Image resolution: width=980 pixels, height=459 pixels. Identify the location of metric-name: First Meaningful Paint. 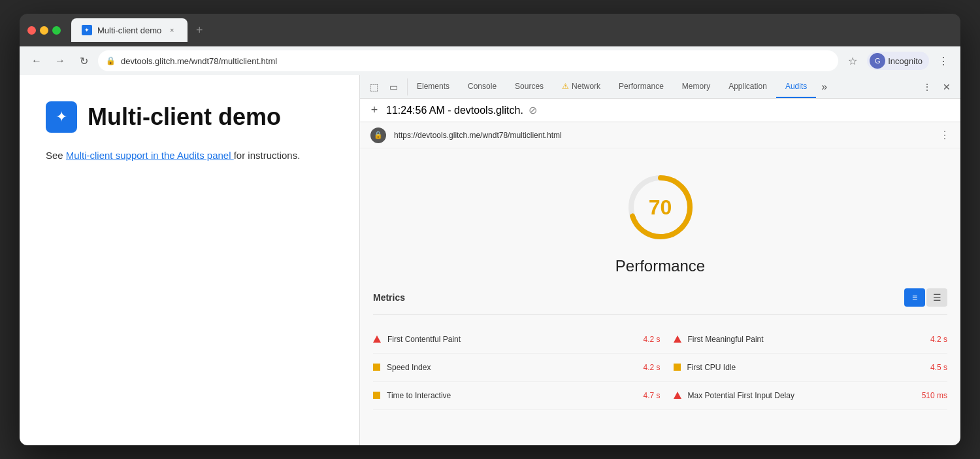
(806, 339).